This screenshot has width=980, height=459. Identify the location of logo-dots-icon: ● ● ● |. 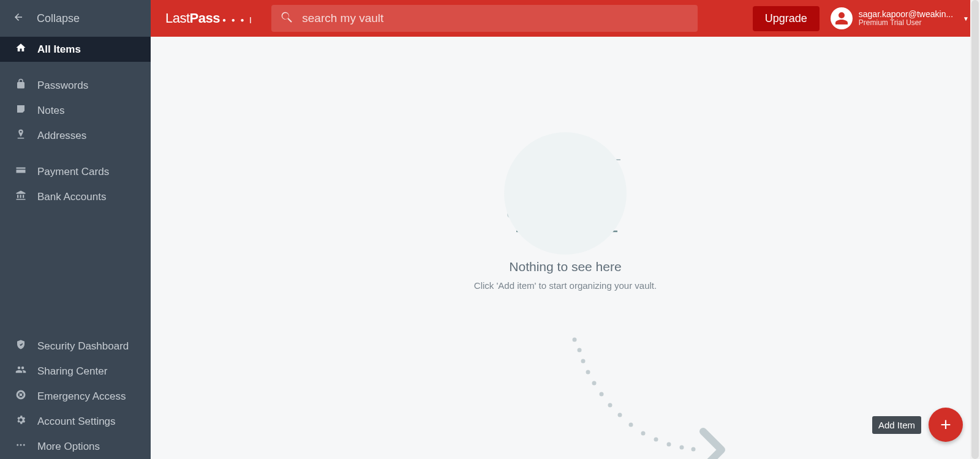
(238, 20).